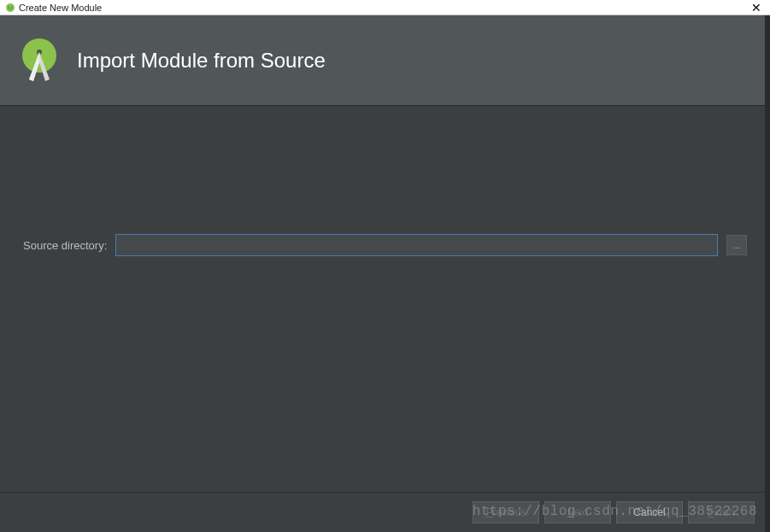  What do you see at coordinates (417, 245) in the screenshot?
I see `source-directory-input` at bounding box center [417, 245].